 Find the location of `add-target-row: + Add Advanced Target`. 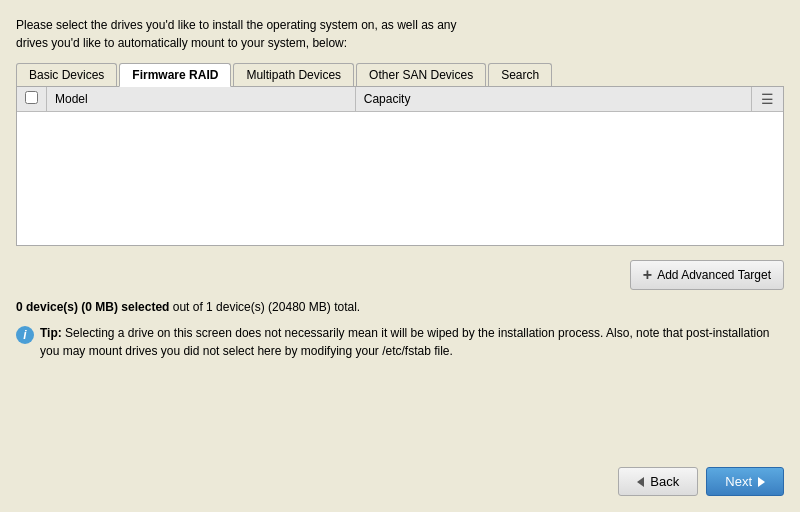

add-target-row: + Add Advanced Target is located at coordinates (400, 275).